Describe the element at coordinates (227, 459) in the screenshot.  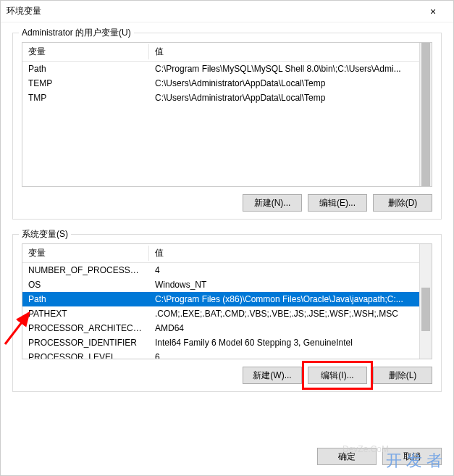
I see `dialog-button-row: 确定 取消` at that location.